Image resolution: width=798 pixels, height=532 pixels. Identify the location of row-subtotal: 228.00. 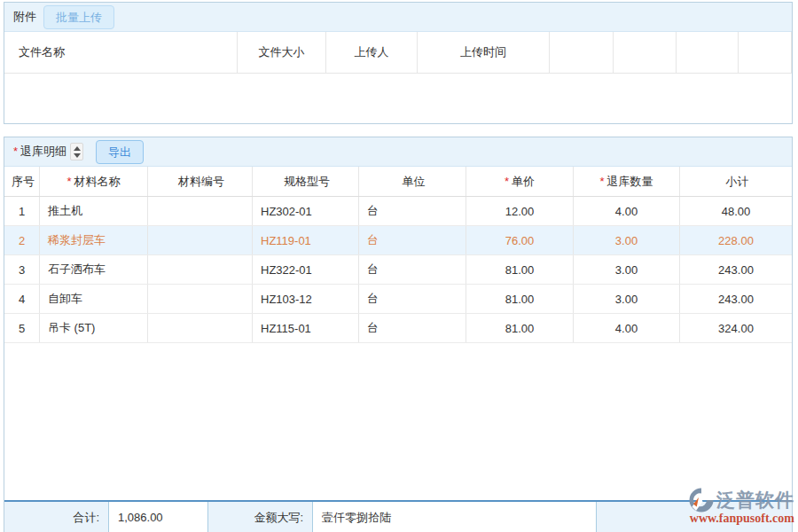
(736, 240).